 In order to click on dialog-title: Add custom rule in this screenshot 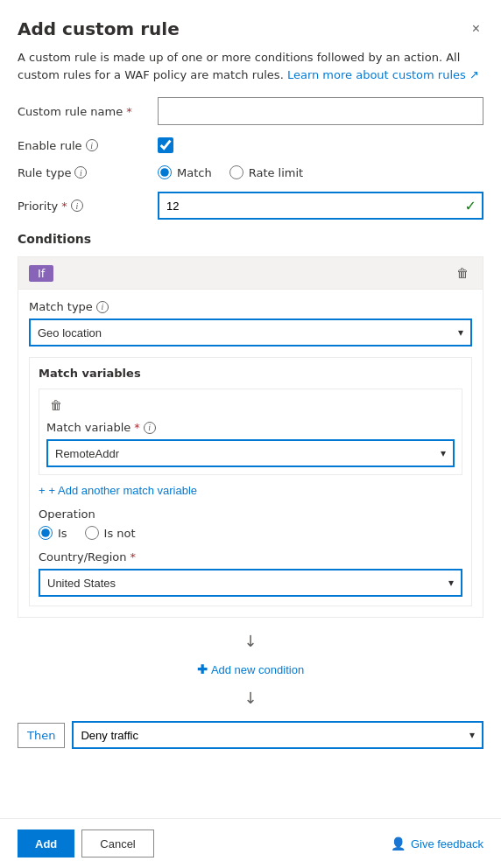, I will do `click(98, 29)`.